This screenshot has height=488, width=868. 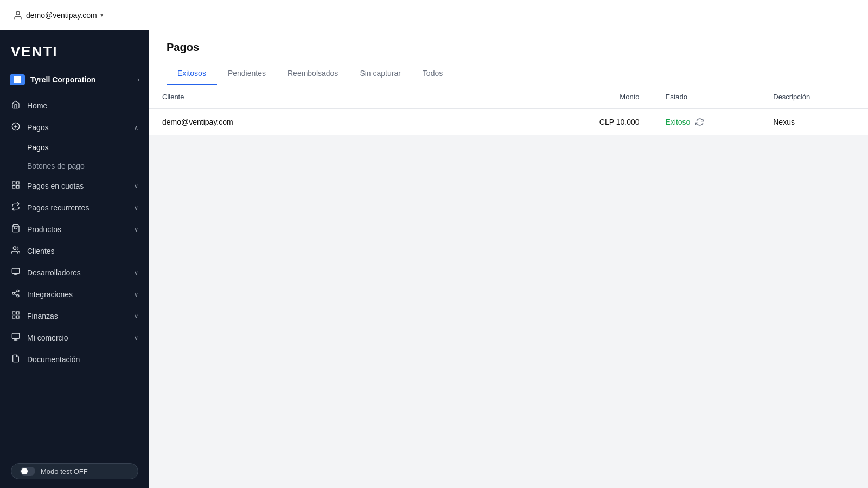 What do you see at coordinates (136, 338) in the screenshot?
I see `mi-comercio-chevron-icon: ∨` at bounding box center [136, 338].